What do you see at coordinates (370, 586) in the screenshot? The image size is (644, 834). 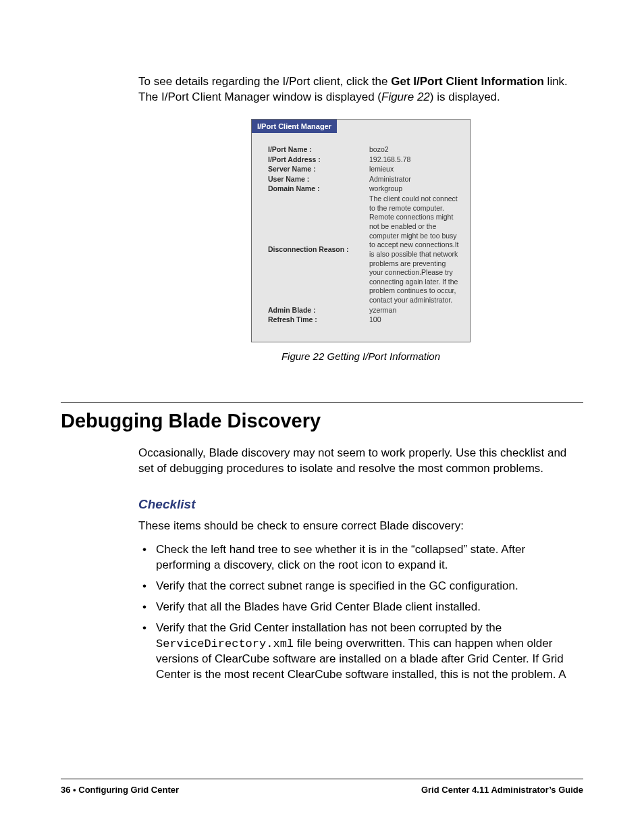 I see `list-item-text: Verify that the correct subnet range is …` at bounding box center [370, 586].